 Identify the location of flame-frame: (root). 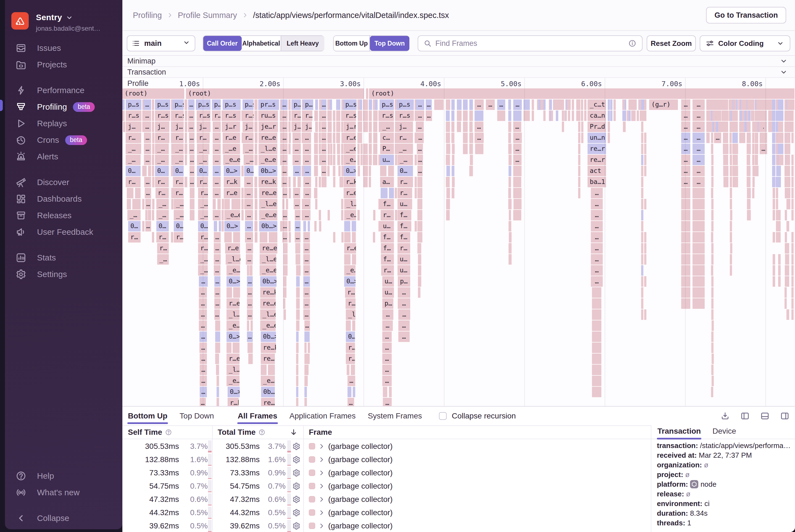
(582, 94).